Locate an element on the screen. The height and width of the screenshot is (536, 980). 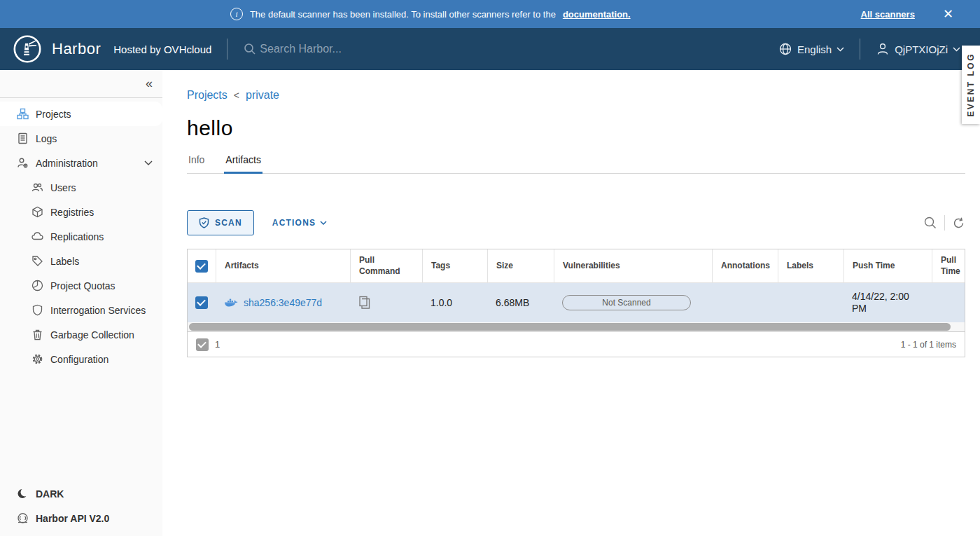
event-log-label: EVENT LOG is located at coordinates (971, 85).